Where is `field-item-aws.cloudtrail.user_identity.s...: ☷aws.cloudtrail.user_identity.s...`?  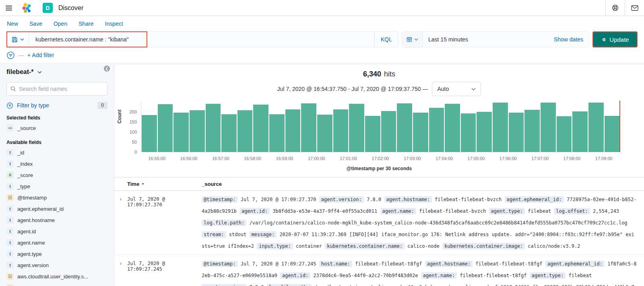
field-item-aws.cloudtrail.user_identity.s...: ☷aws.cloudtrail.user_identity.s... is located at coordinates (57, 276).